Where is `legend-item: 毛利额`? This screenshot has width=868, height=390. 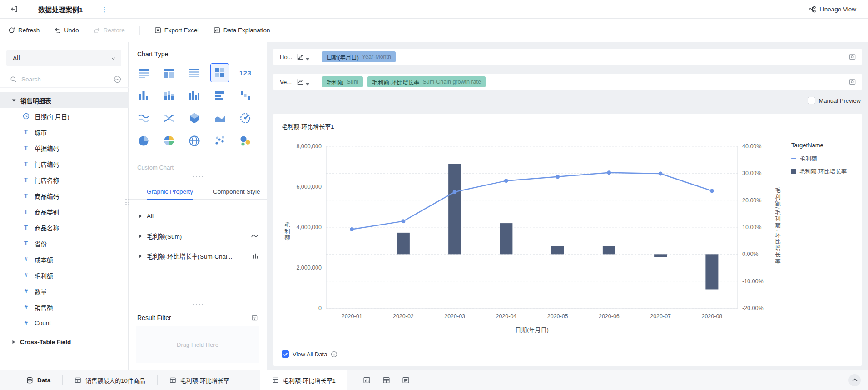
legend-item: 毛利额 is located at coordinates (819, 158).